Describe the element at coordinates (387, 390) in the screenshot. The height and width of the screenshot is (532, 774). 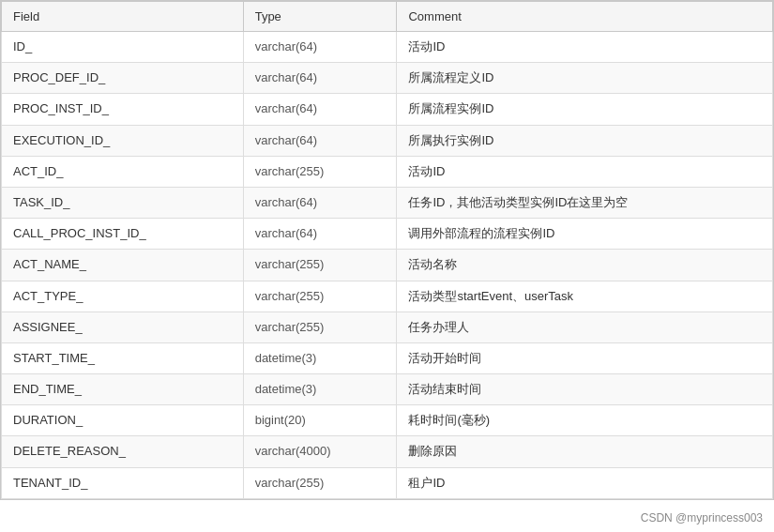
I see `table-row: END_TIME_datetime(3)活动结束时间` at that location.